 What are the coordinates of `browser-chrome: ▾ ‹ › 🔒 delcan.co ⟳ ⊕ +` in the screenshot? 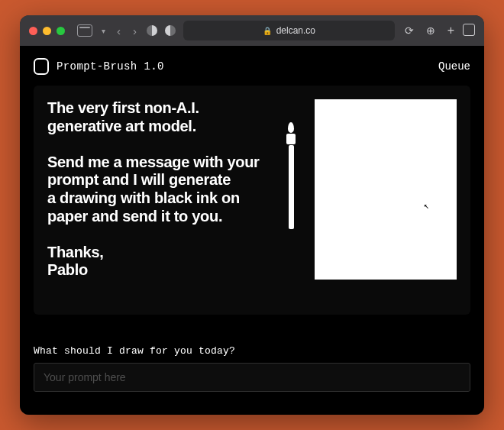 It's located at (252, 31).